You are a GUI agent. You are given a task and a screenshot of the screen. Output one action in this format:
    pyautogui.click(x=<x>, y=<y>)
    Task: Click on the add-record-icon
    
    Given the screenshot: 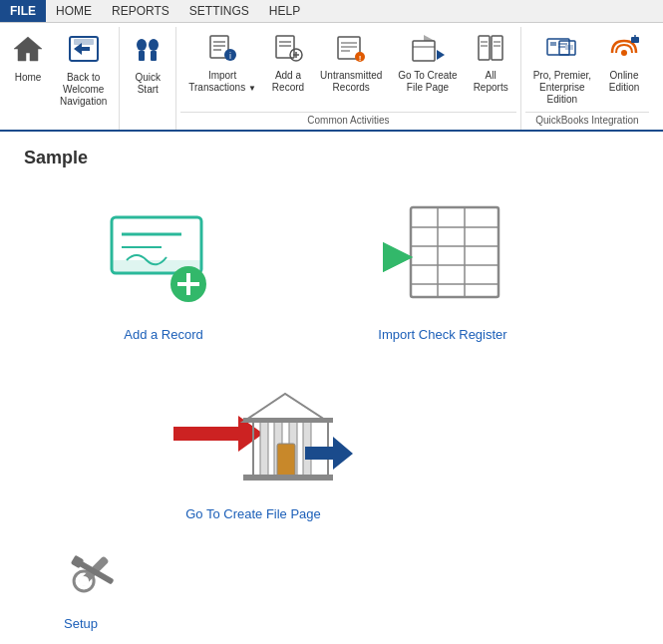 What is the action you would take?
    pyautogui.click(x=288, y=50)
    